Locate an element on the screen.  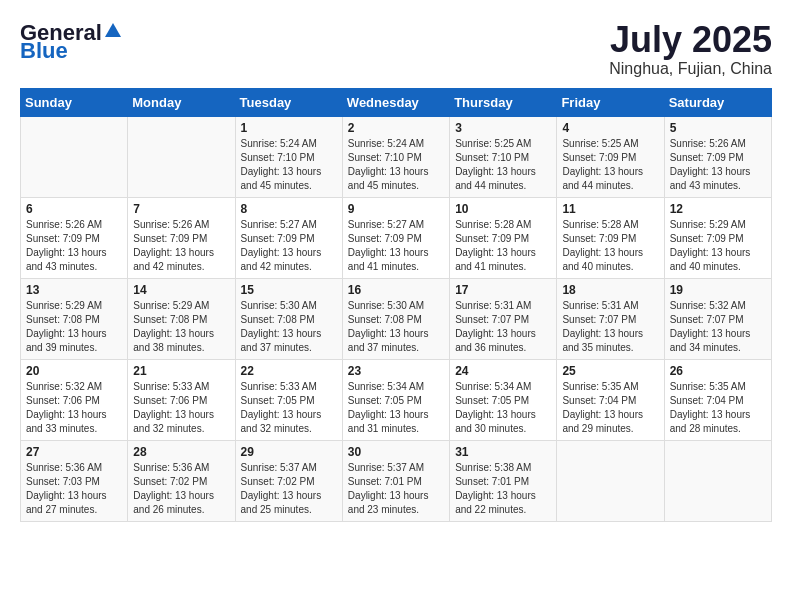
day-number: 26 is located at coordinates (718, 371).